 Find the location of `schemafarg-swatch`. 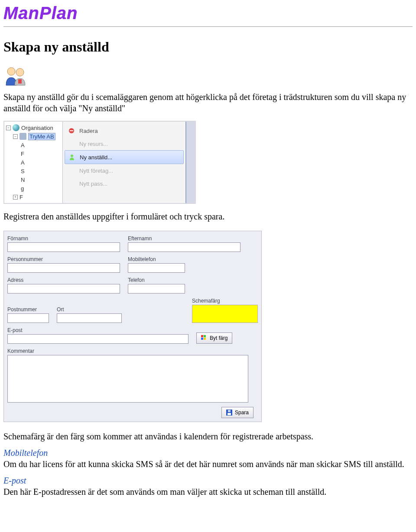

schemafarg-swatch is located at coordinates (225, 314).